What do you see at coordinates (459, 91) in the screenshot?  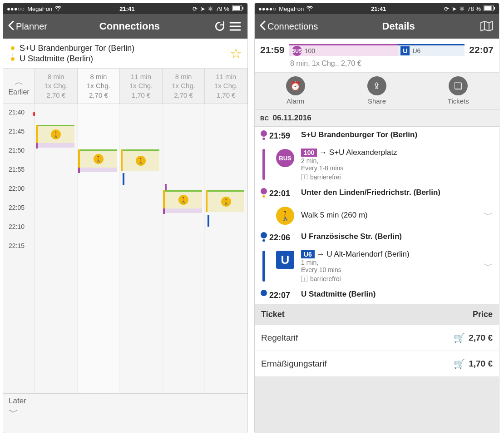 I see `tickets-button: ❏ Tickets` at bounding box center [459, 91].